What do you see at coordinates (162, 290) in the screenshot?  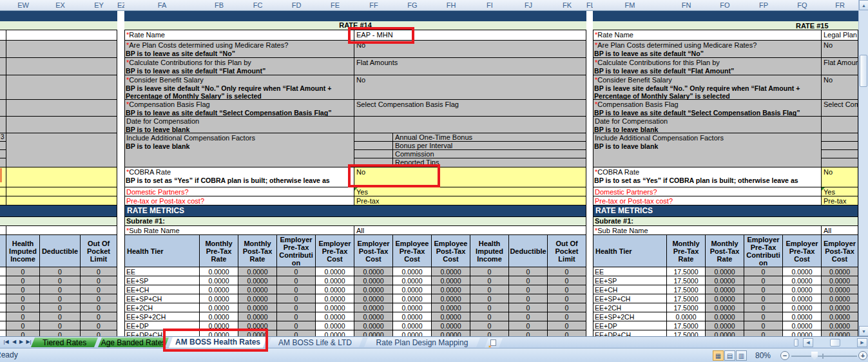 I see `tier-cell: EE+CH` at bounding box center [162, 290].